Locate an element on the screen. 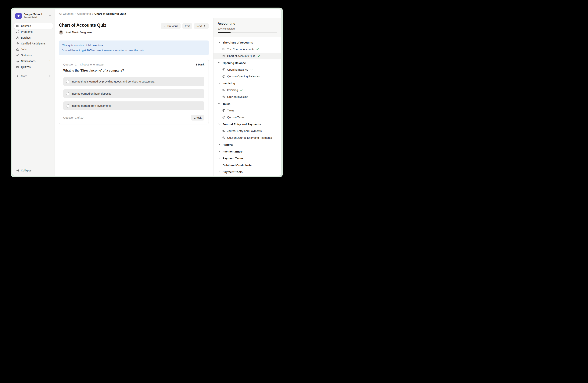  workspace-name: Frappe School is located at coordinates (35, 14).